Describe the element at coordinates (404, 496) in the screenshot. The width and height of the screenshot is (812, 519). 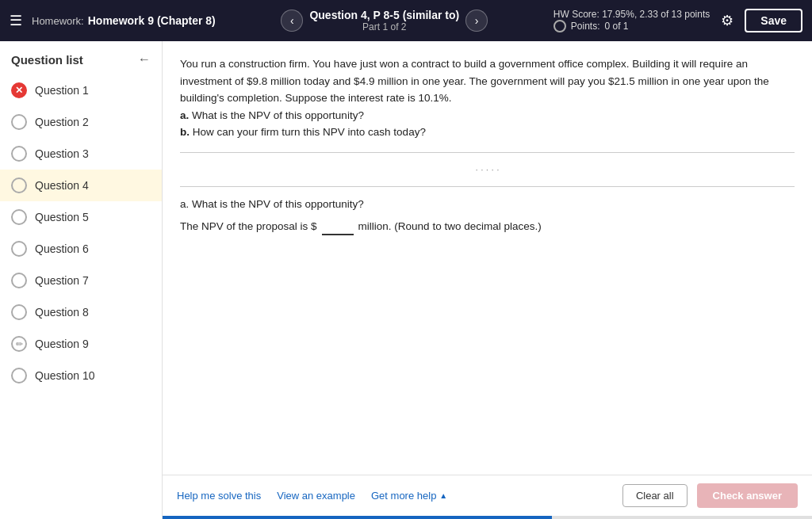
I see `get-more-help-label: Get more help` at that location.